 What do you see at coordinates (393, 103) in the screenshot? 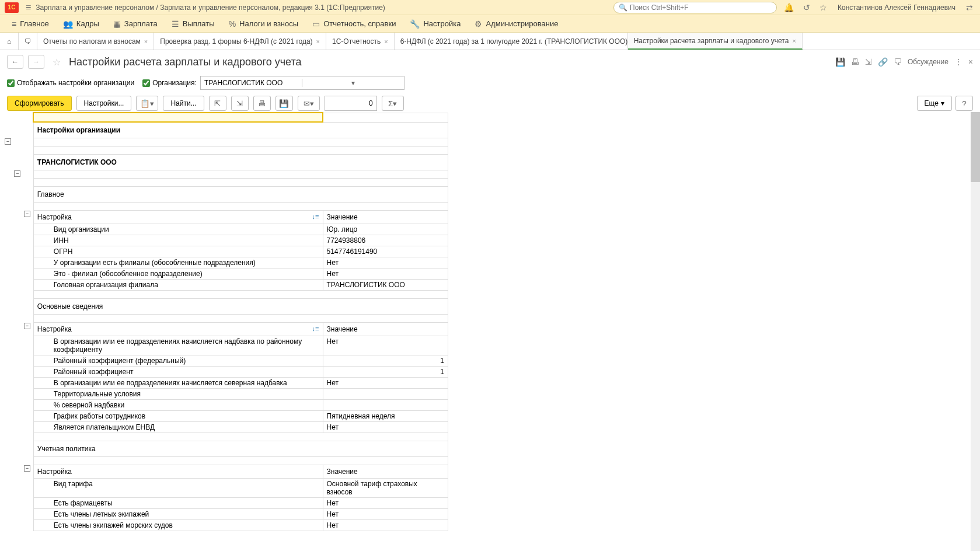
I see `sum-button: Σ▾` at bounding box center [393, 103].